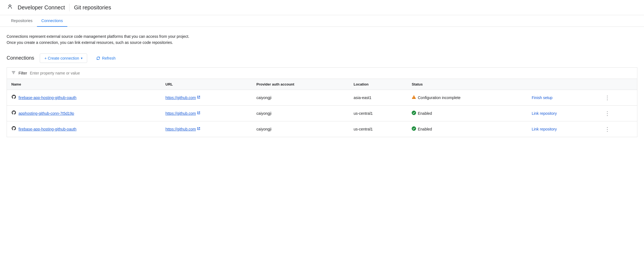 This screenshot has height=277, width=644. I want to click on location-cell: asia-east1, so click(379, 98).